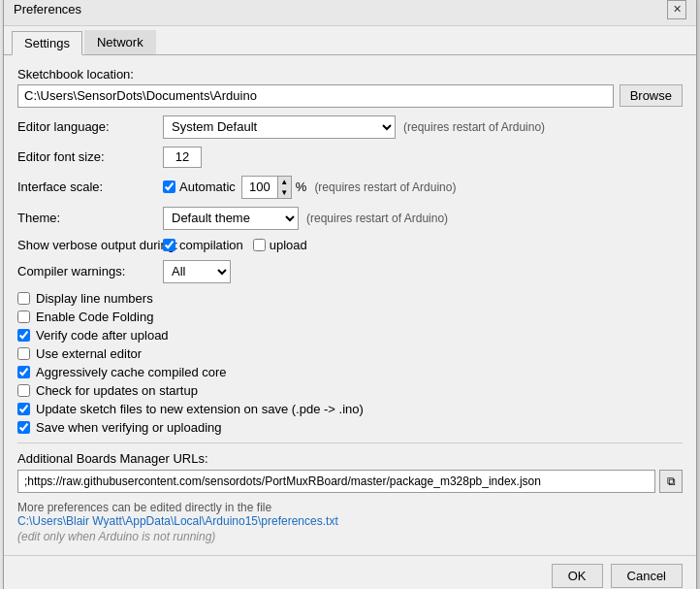  What do you see at coordinates (169, 245) in the screenshot?
I see `compilation-checkbox` at bounding box center [169, 245].